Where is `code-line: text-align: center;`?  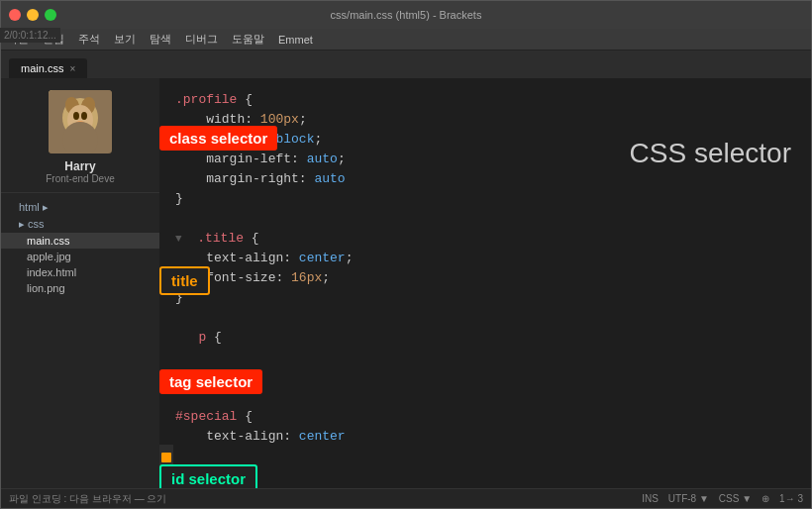 code-line: text-align: center; is located at coordinates (485, 258).